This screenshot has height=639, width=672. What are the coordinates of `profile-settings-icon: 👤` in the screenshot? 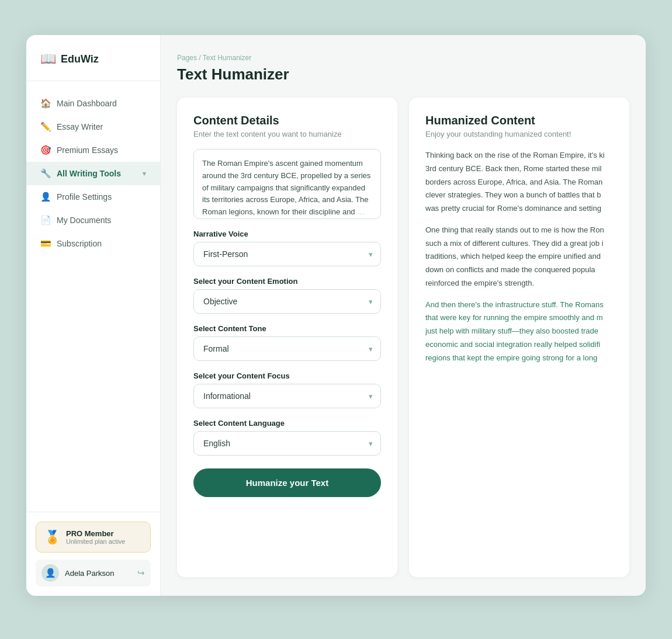 It's located at (46, 197).